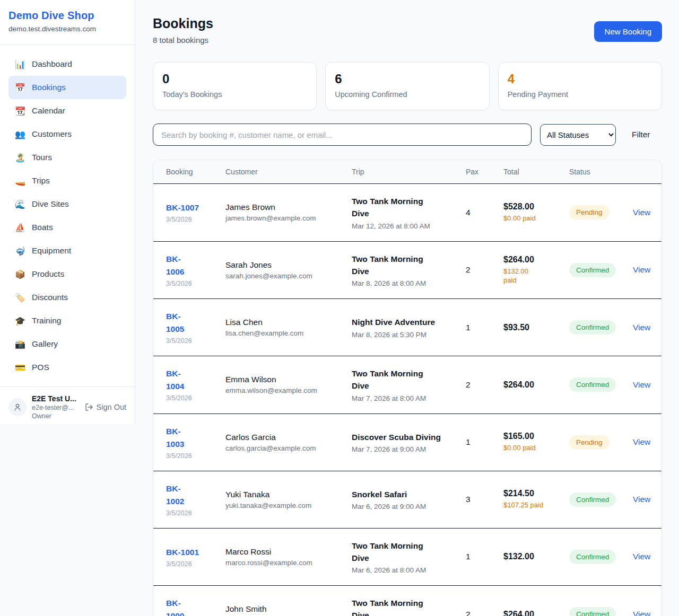  I want to click on trip-time: Mar 6, 2026 at 8:00 AM, so click(408, 570).